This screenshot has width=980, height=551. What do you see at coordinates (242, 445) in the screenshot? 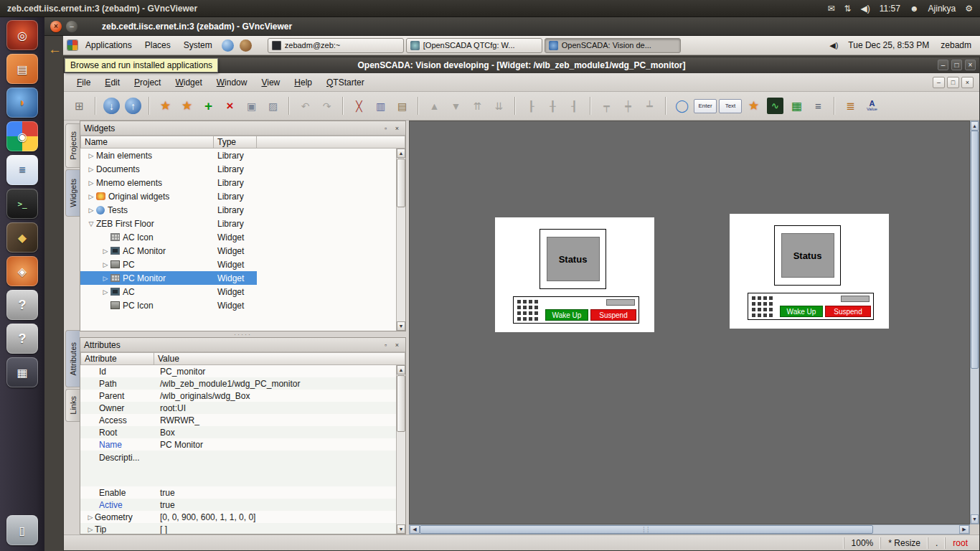
I see `attr-row-name: NamePC Monitor` at bounding box center [242, 445].